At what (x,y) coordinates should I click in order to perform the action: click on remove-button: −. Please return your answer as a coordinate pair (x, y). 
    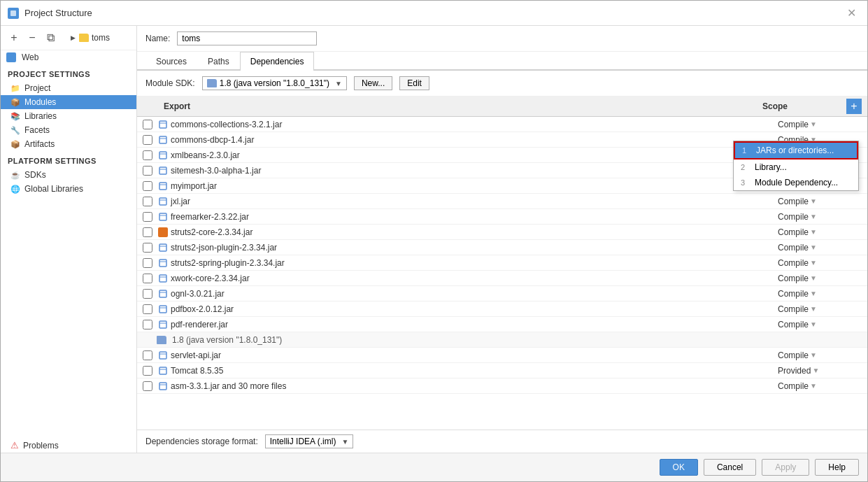
    Looking at the image, I should click on (32, 38).